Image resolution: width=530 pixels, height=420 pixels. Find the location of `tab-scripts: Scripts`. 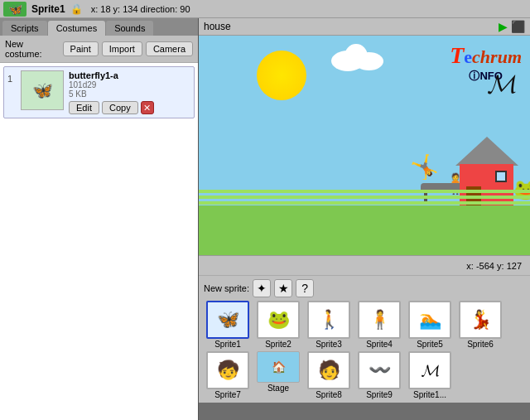

tab-scripts: Scripts is located at coordinates (25, 28).